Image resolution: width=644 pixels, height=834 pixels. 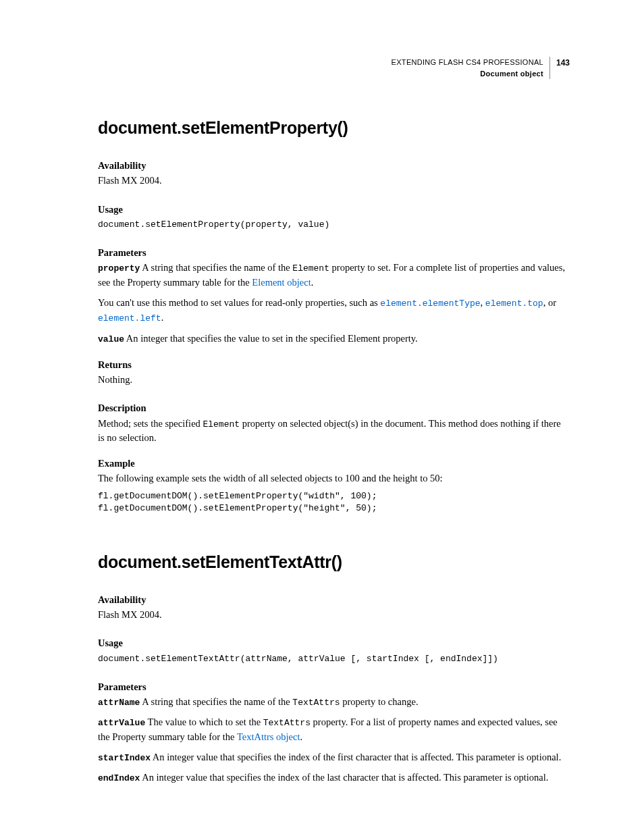 What do you see at coordinates (514, 304) in the screenshot?
I see `element-top-link: element.top` at bounding box center [514, 304].